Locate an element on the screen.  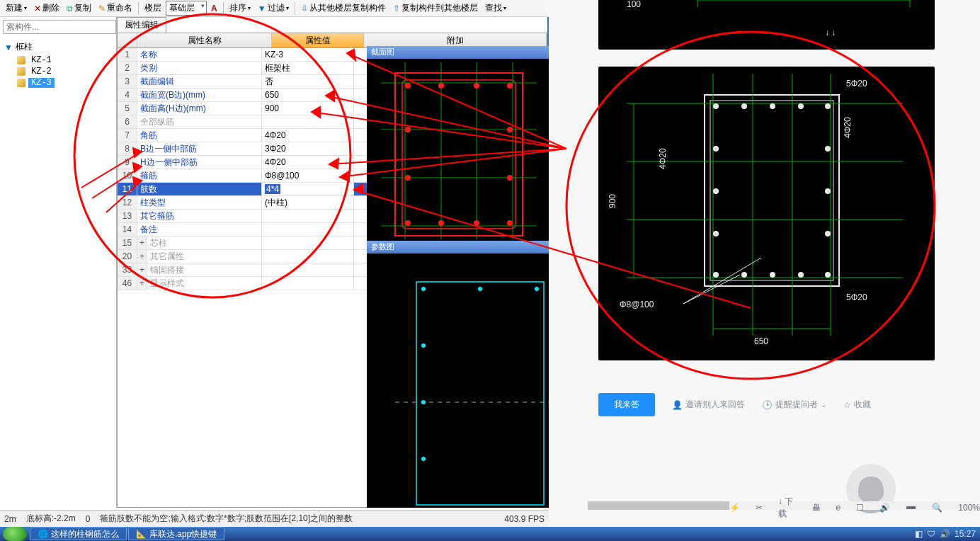
cube-icon is located at coordinates (21, 60).